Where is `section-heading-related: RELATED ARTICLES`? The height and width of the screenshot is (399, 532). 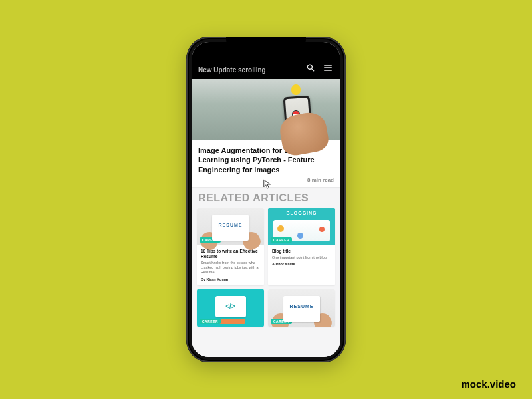 section-heading-related: RELATED ARTICLES is located at coordinates (266, 200).